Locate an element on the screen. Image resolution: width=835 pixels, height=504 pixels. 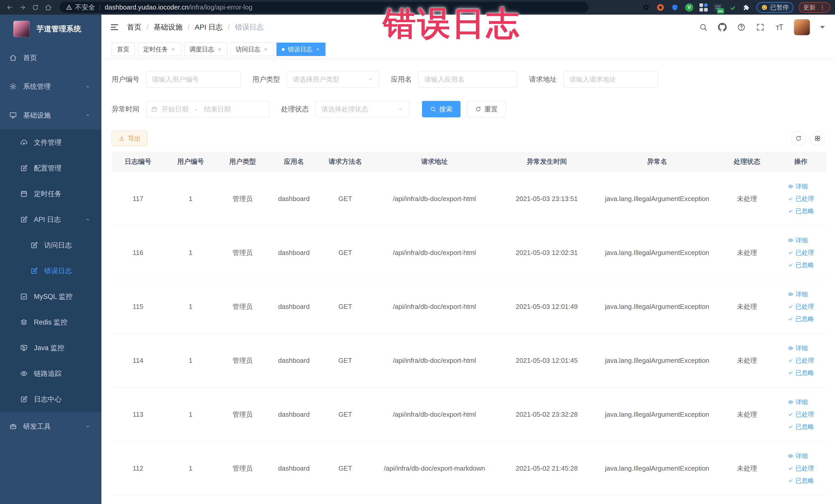
breadcrumb-item: 首页 is located at coordinates (134, 27).